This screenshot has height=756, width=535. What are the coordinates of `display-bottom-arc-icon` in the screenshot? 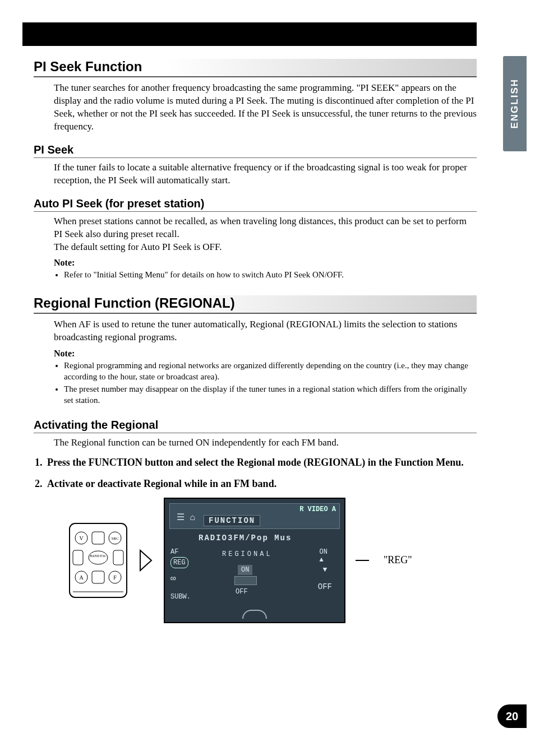 It's located at (255, 614).